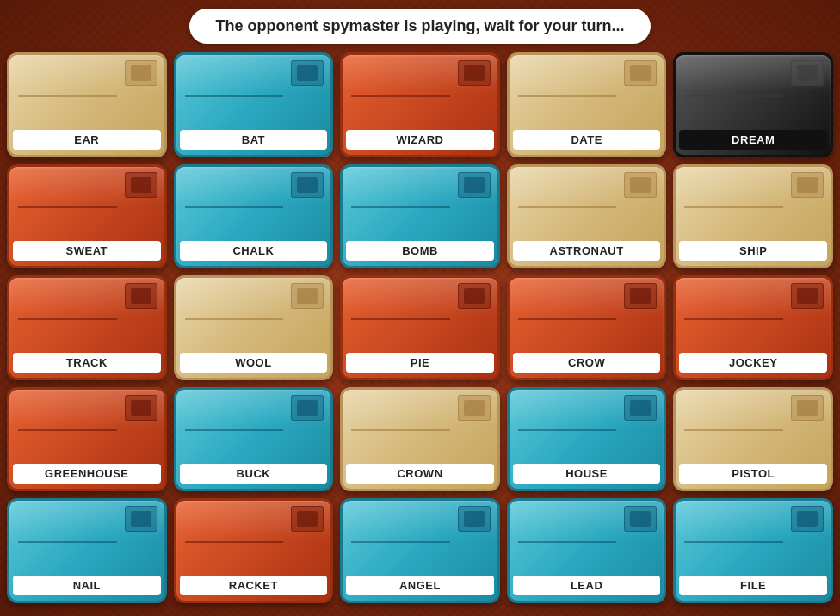 This screenshot has width=840, height=616. I want to click on card-label: BUCK, so click(254, 473).